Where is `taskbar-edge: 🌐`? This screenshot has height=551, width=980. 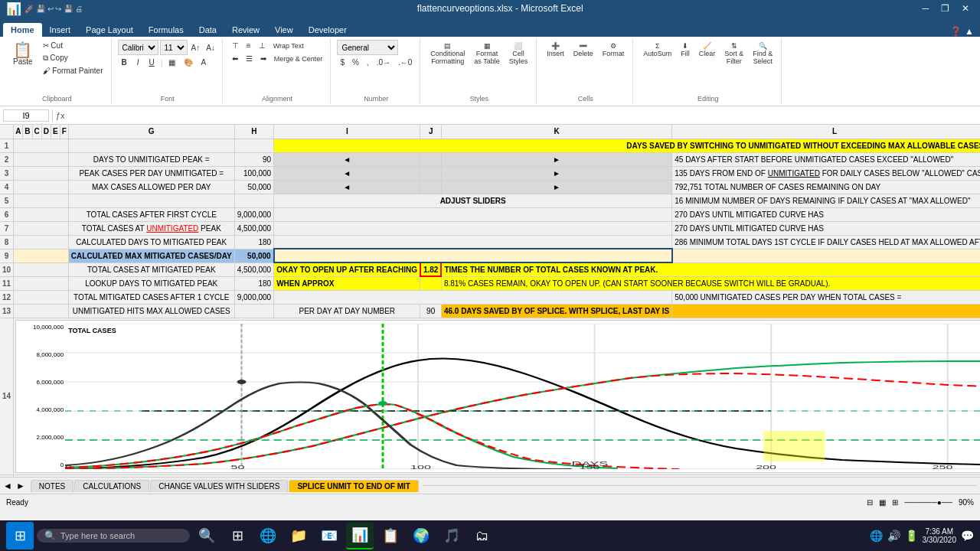 taskbar-edge: 🌐 is located at coordinates (268, 536).